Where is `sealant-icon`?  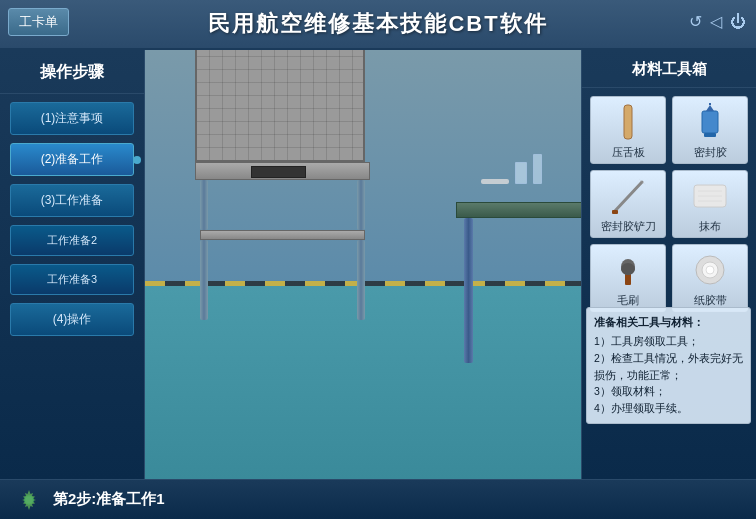
sealant-icon is located at coordinates (710, 122).